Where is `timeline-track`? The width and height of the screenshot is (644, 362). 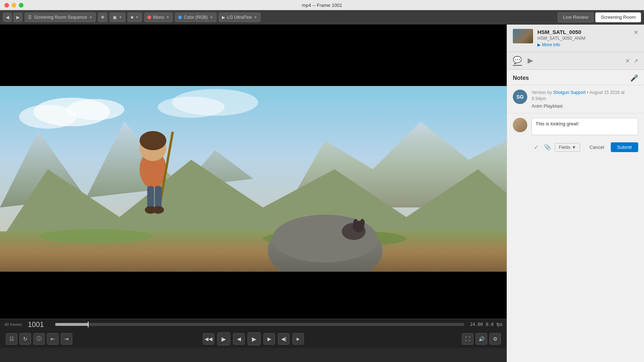 timeline-track is located at coordinates (259, 324).